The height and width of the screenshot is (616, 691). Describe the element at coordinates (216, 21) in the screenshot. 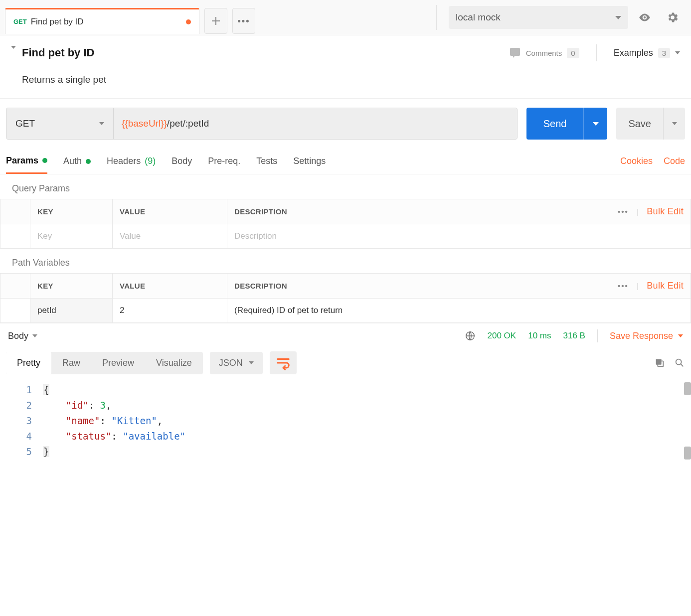

I see `plus-icon` at that location.